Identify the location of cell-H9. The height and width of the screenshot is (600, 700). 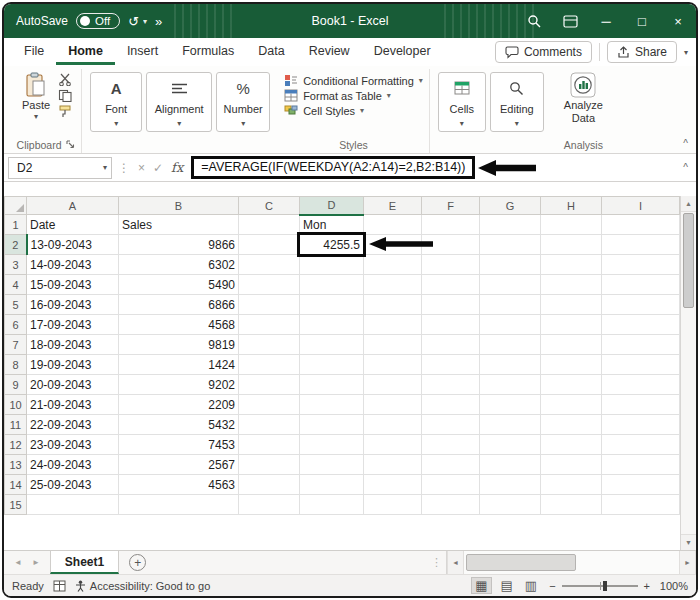
(572, 385).